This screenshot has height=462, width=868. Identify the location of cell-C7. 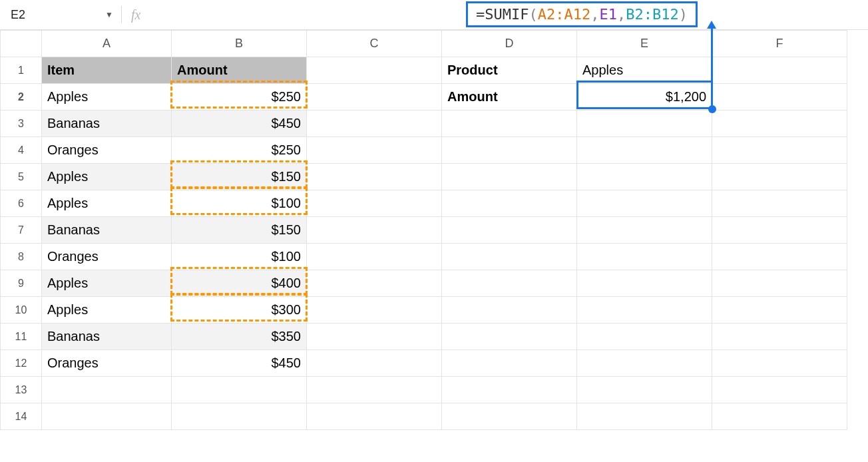
(374, 230).